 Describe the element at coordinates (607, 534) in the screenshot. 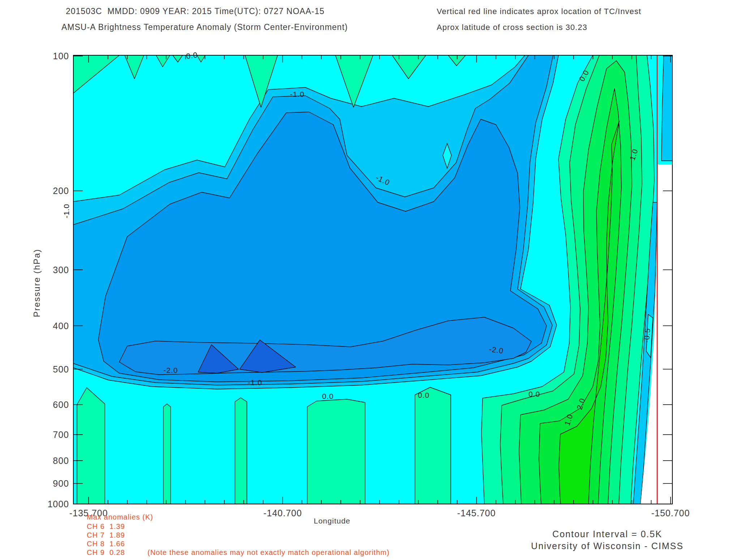

I see `contour-interval-label: Contour Interval = 0.5K` at that location.